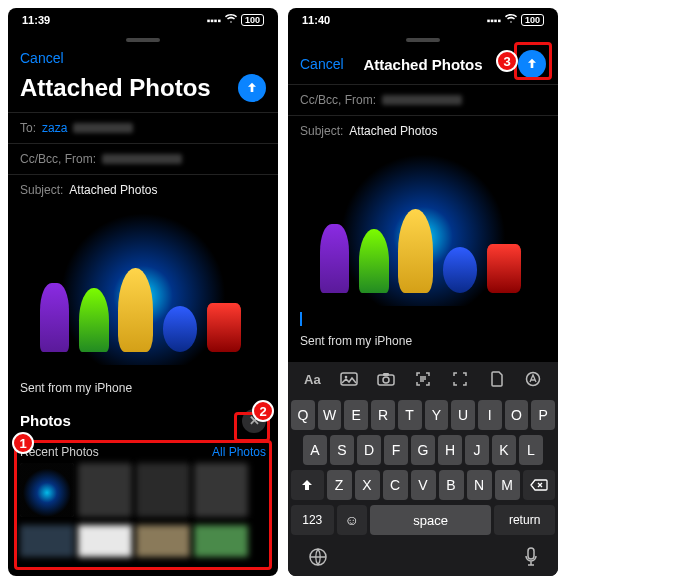 This screenshot has height=584, width=700. Describe the element at coordinates (58, 159) in the screenshot. I see `ccbcc-label: Cc/Bcc, From:` at that location.